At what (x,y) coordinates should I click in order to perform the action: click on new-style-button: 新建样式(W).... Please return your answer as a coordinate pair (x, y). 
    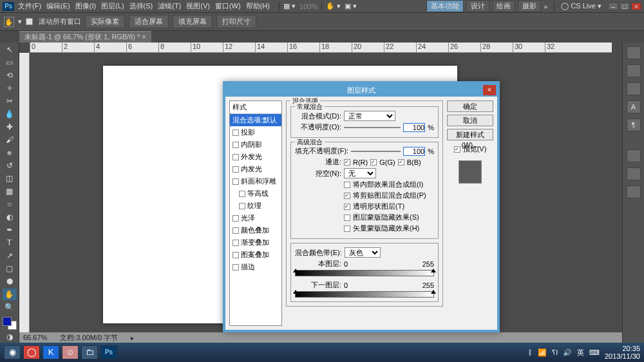
    Looking at the image, I should click on (470, 135).